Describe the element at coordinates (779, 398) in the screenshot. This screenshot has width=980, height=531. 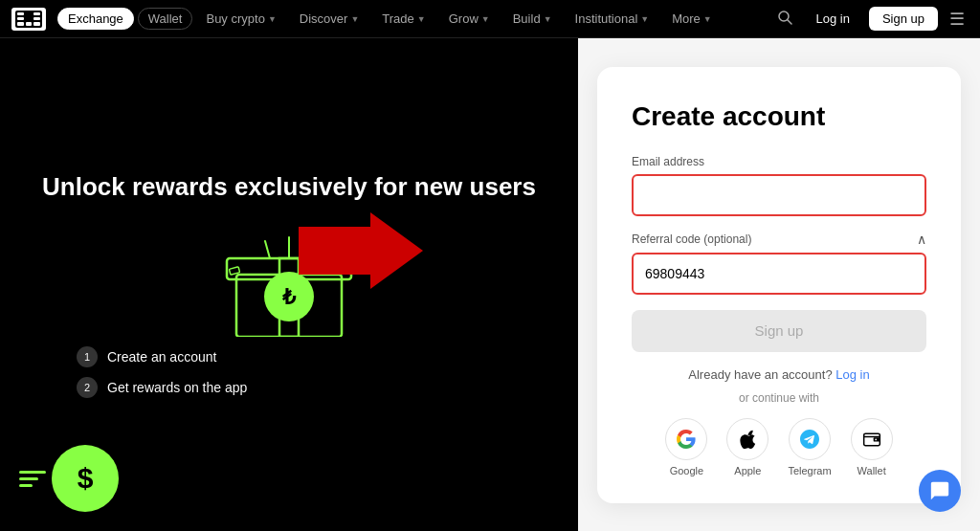
I see `or-continue-text: or continue with` at that location.